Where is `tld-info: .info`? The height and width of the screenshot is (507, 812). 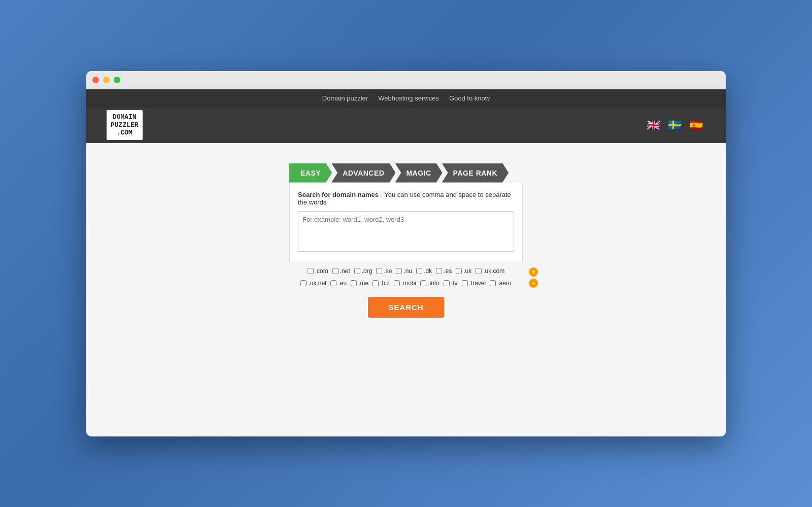 tld-info: .info is located at coordinates (430, 283).